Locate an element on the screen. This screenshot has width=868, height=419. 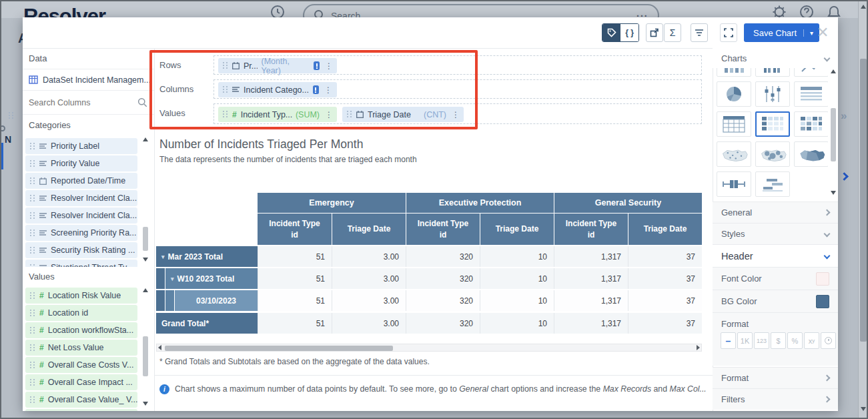
charts-scrollbar is located at coordinates (834, 133).